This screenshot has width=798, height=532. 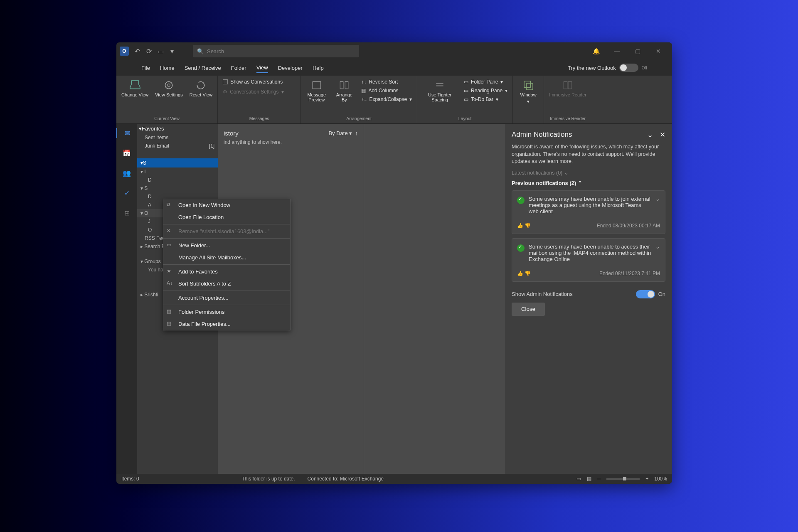 I want to click on toggle-off-label: Off, so click(x=644, y=68).